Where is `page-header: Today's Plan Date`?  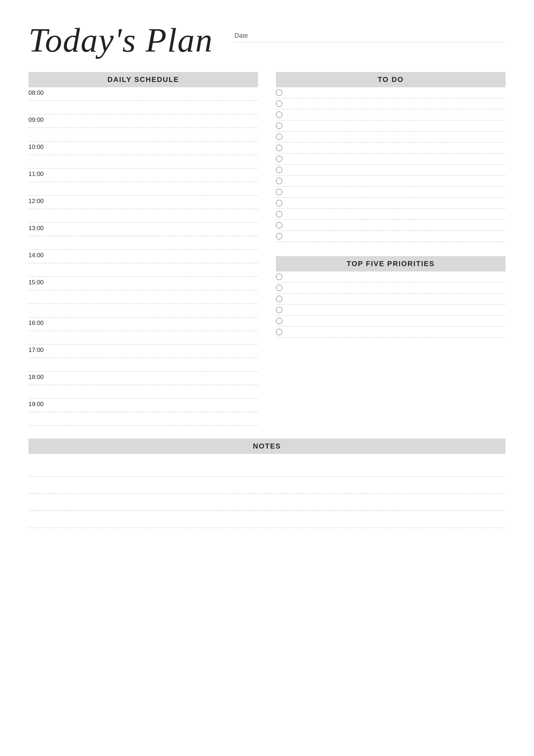
page-header: Today's Plan Date is located at coordinates (267, 40).